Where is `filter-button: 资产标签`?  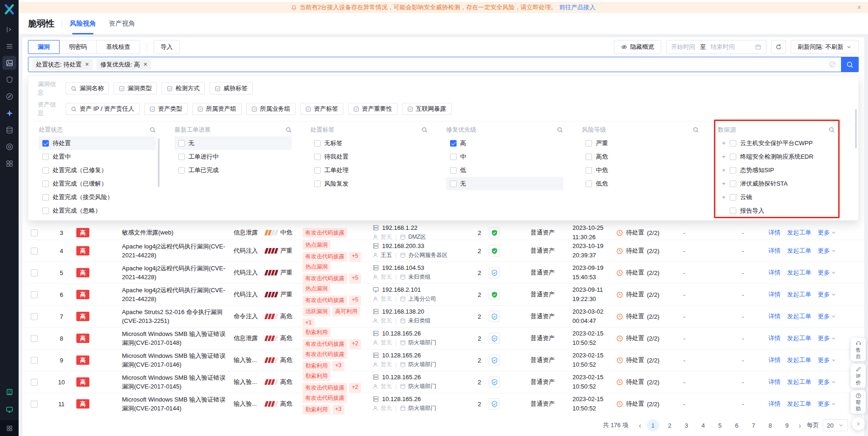
filter-button: 资产标签 is located at coordinates (322, 109).